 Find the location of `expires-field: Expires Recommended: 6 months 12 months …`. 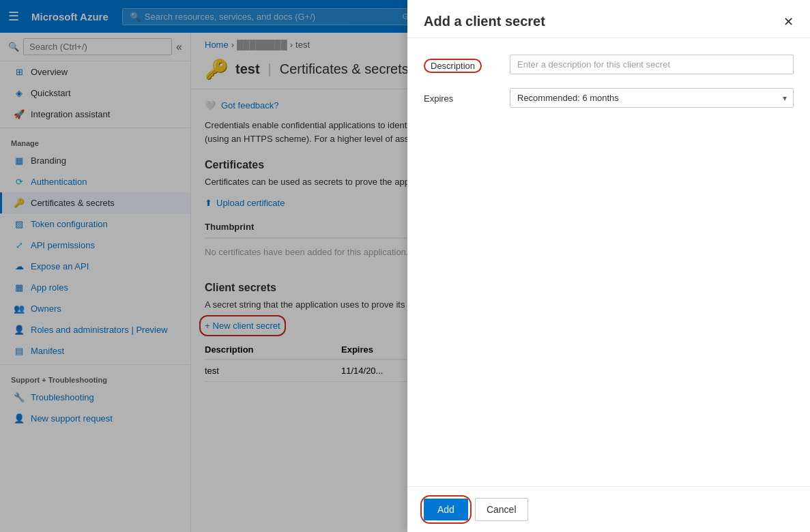

expires-field: Expires Recommended: 6 months 12 months … is located at coordinates (609, 98).